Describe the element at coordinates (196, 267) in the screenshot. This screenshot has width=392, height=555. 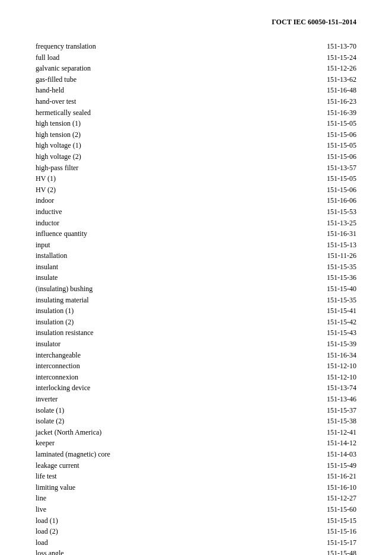
I see `list-item: insulant151-15-35` at that location.